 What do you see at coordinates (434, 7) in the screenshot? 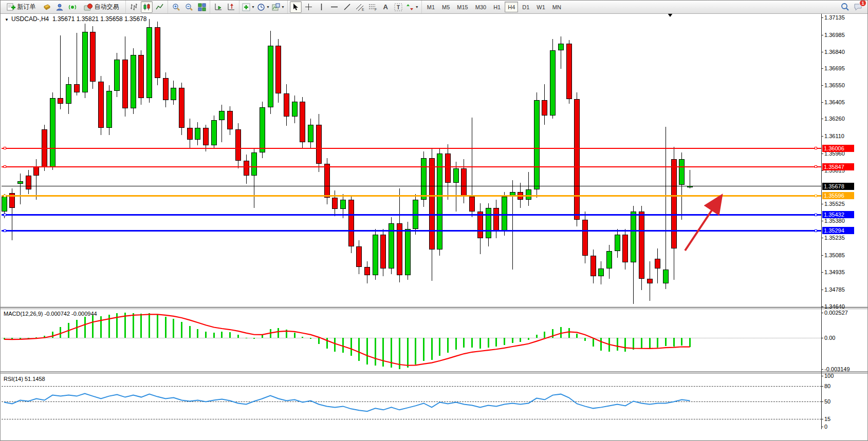
I see `main-toolbar: 新订单 自动交易 ▼ ▼ ▼` at bounding box center [434, 7].